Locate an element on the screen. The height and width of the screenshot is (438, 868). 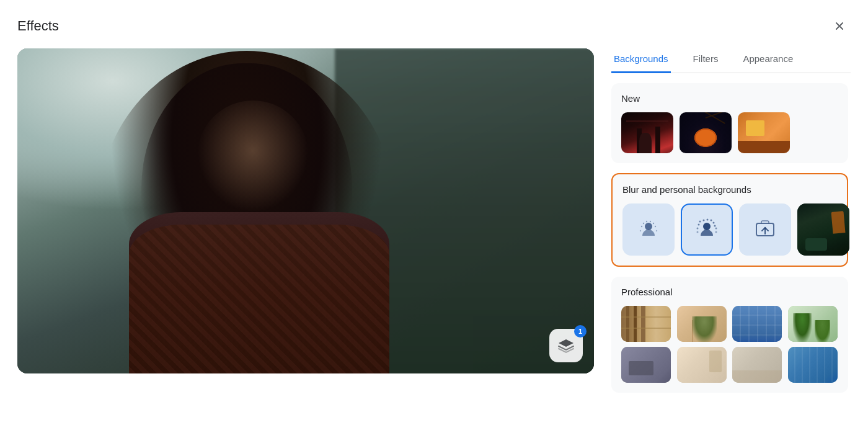
dialog-title: Effects is located at coordinates (38, 26).